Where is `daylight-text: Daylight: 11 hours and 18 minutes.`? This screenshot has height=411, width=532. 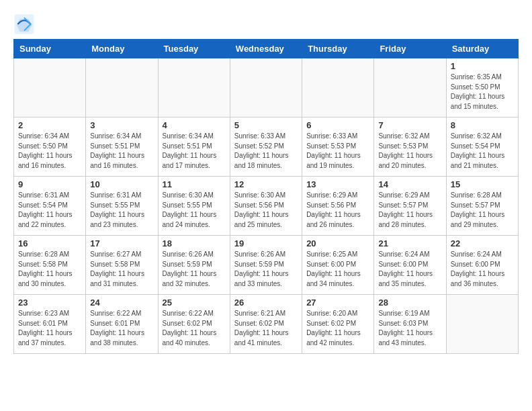
daylight-text: Daylight: 11 hours and 18 minutes. is located at coordinates (262, 161).